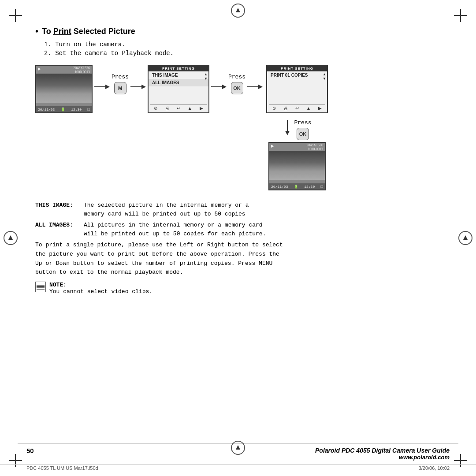 Image resolution: width=476 pixels, height=476 pixels. What do you see at coordinates (48, 53) in the screenshot?
I see `step-2-number: 2.` at bounding box center [48, 53].